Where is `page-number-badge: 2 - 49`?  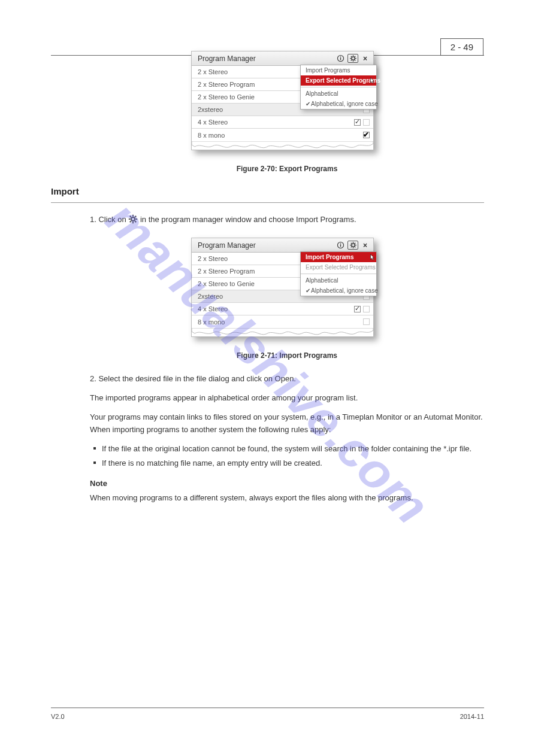 page-number-badge: 2 - 49 is located at coordinates (462, 47).